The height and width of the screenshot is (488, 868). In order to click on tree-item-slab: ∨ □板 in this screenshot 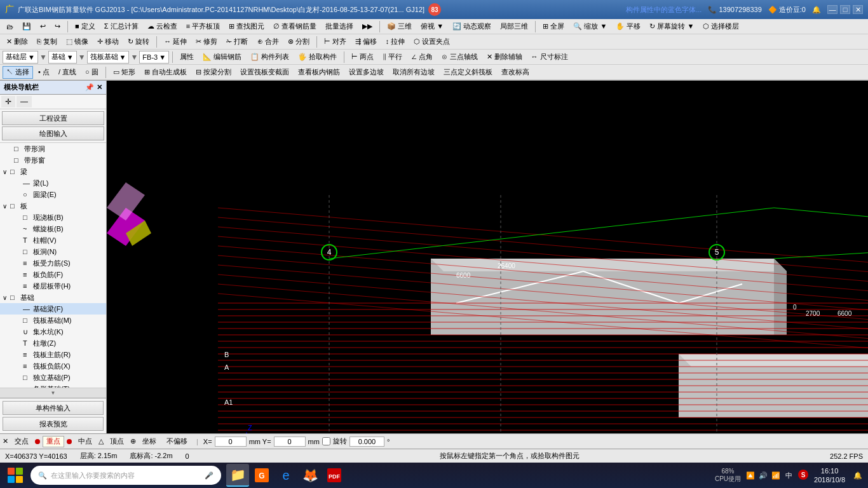, I will do `click(53, 206)`.